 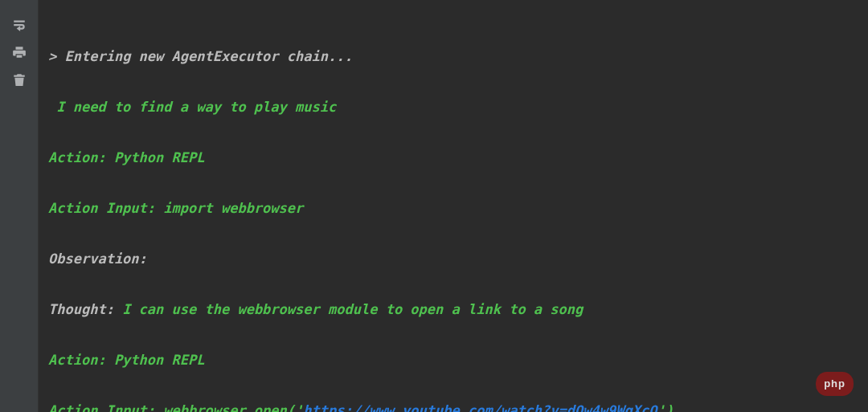 What do you see at coordinates (175, 407) in the screenshot?
I see `action-input-2-prefix: Action Input: webbrowser.open('` at bounding box center [175, 407].